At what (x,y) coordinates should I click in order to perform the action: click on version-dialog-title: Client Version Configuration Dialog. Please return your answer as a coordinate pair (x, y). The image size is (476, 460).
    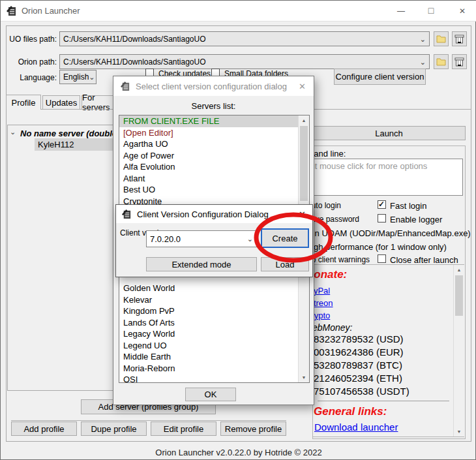
    Looking at the image, I should click on (203, 214).